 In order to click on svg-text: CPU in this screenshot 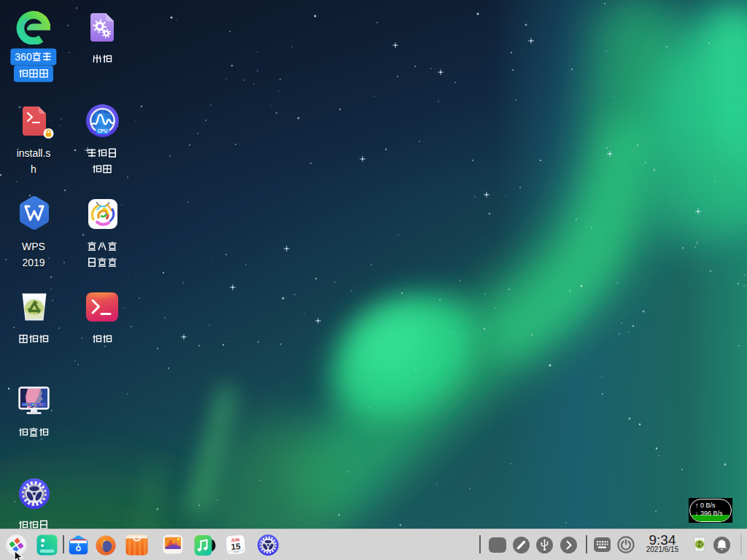, I will do `click(103, 131)`.